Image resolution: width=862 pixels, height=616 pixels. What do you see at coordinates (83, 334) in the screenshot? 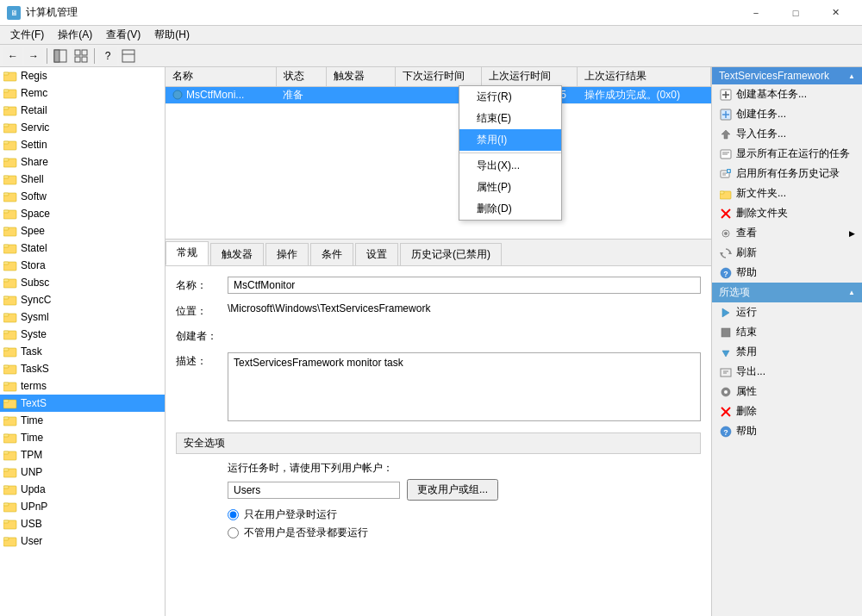
I see `sidebar-item-syste: Syste` at bounding box center [83, 334].